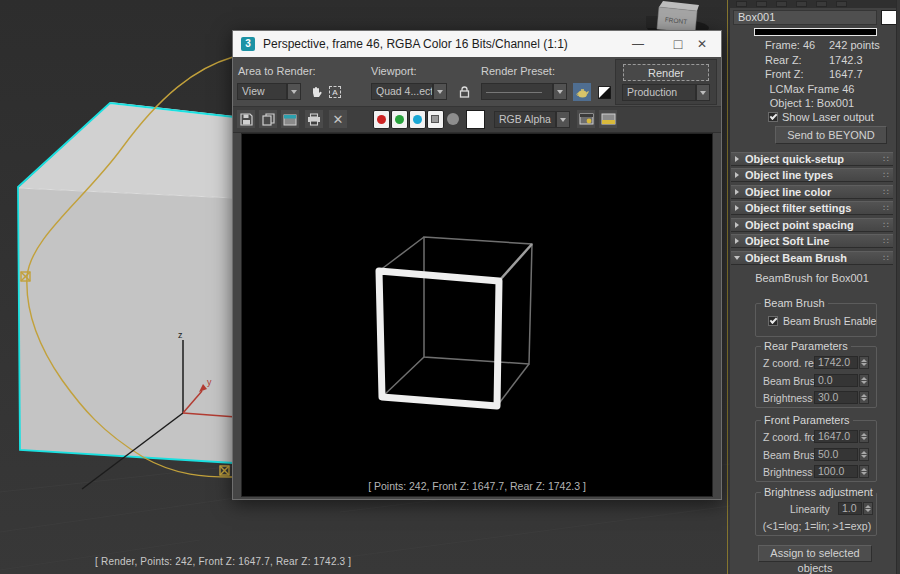  What do you see at coordinates (868, 508) in the screenshot?
I see `linearity-spinner` at bounding box center [868, 508].